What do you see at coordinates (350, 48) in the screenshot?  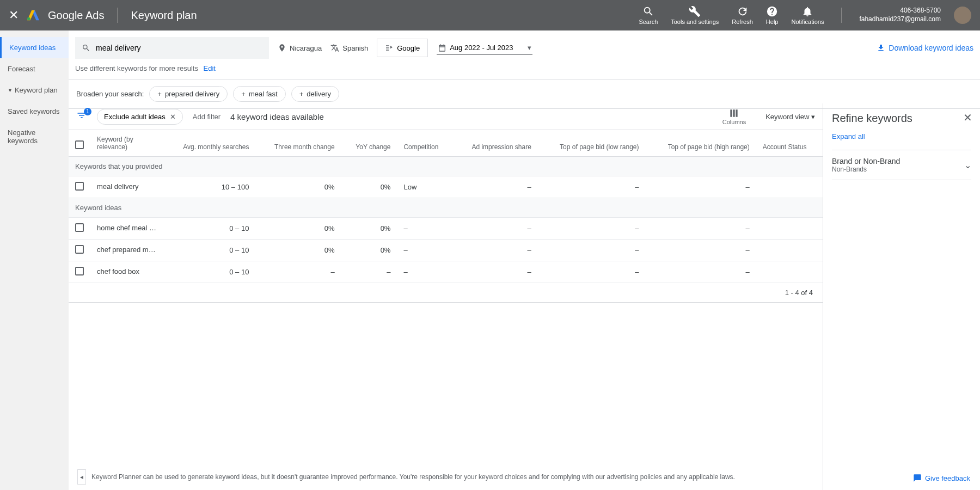 I see `language-selector: Spanish` at bounding box center [350, 48].